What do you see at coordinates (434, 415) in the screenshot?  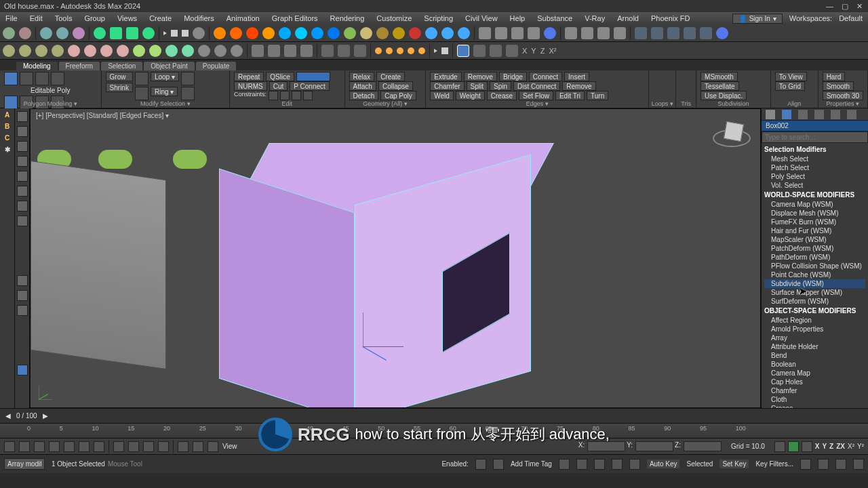 I see `frame-slider: ◀ 0 / 100 ▶` at bounding box center [434, 415].